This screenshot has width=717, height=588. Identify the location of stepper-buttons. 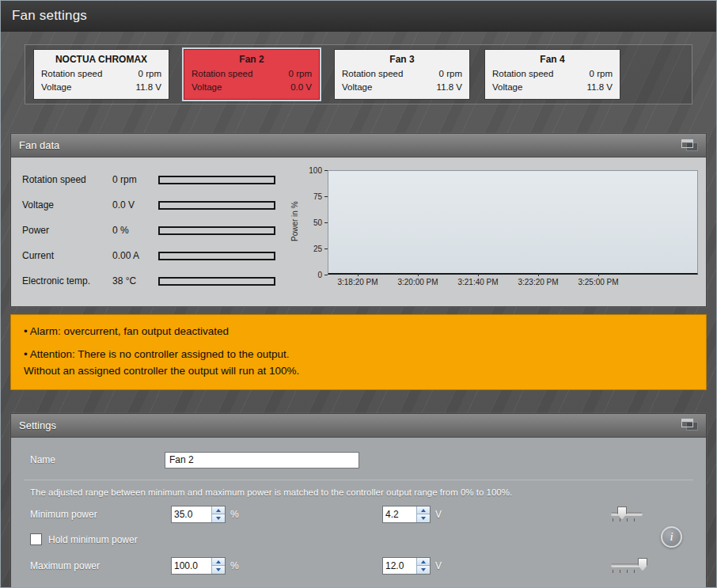
(218, 566).